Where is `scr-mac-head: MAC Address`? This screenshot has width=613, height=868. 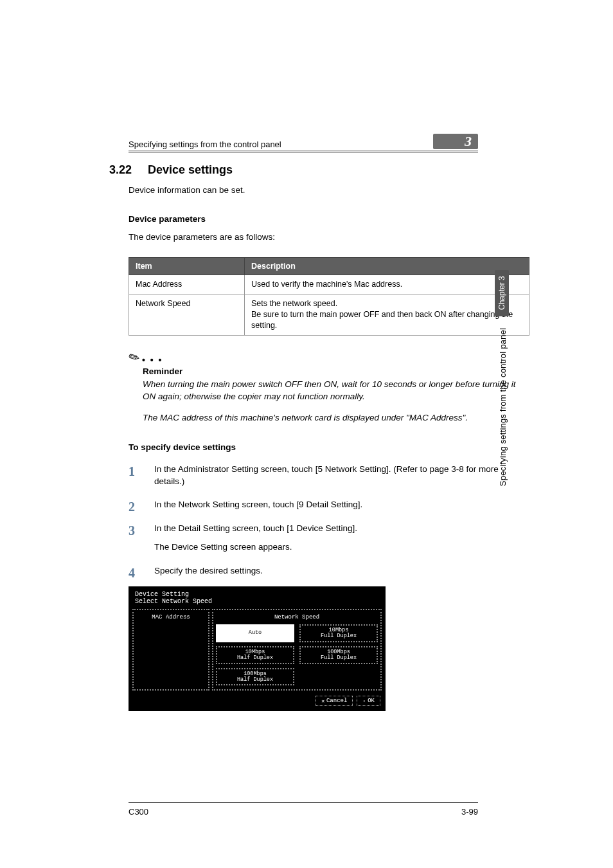
scr-mac-head: MAC Address is located at coordinates (171, 617).